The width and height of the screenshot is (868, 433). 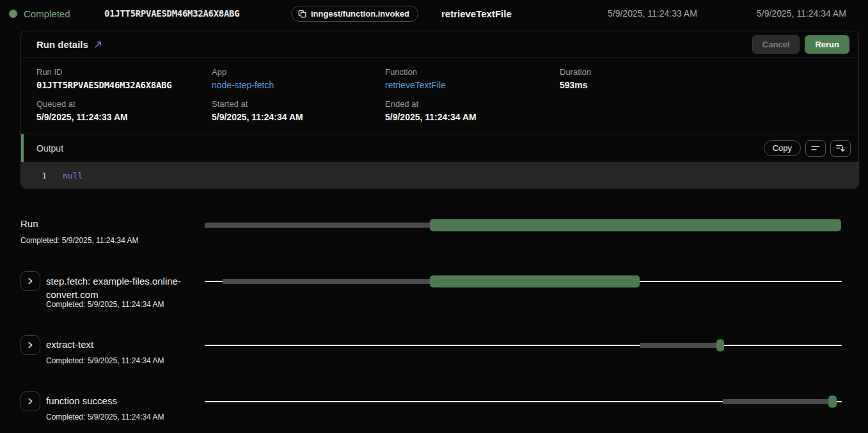 What do you see at coordinates (440, 45) in the screenshot?
I see `panel-header: Run details Cancel Rerun` at bounding box center [440, 45].